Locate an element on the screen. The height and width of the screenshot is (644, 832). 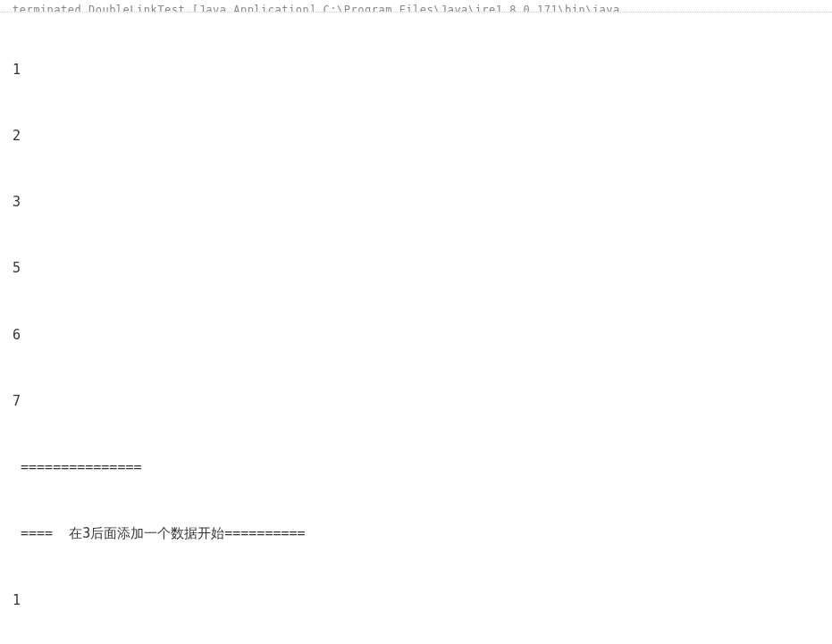
output-line: 7 is located at coordinates (420, 402).